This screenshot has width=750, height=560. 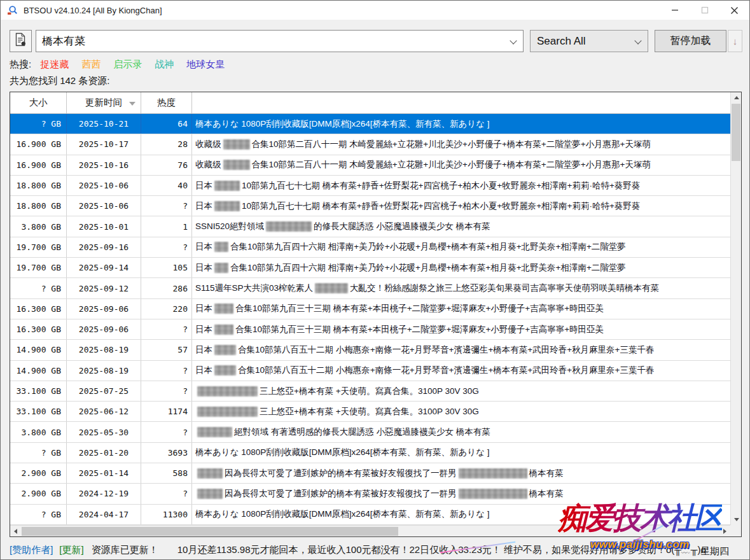 I want to click on hot-search-bar: 热搜: 捉迷藏茜茜启示录战神地球女皇, so click(x=123, y=65).